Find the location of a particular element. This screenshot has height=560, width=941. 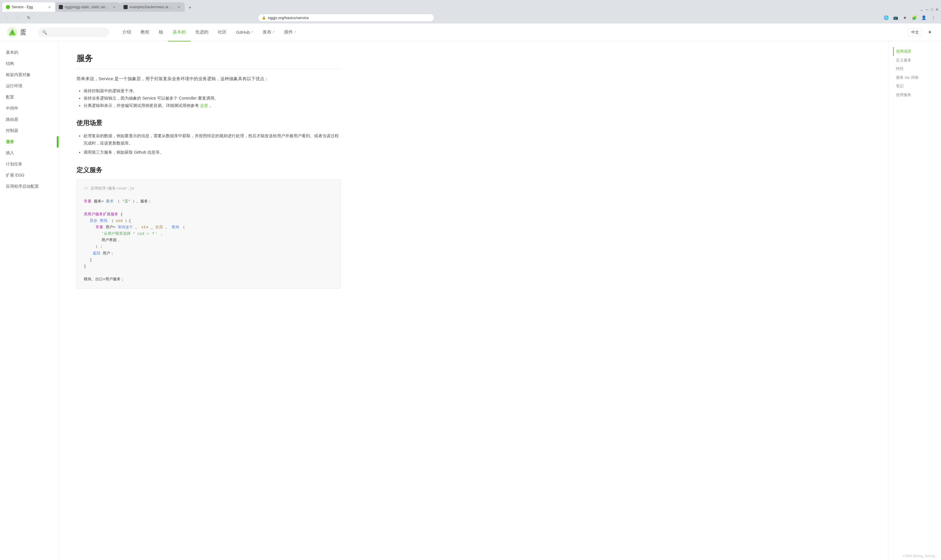

intro-bullet-1: 保持控制器中的逻辑更干净。 is located at coordinates (212, 91).